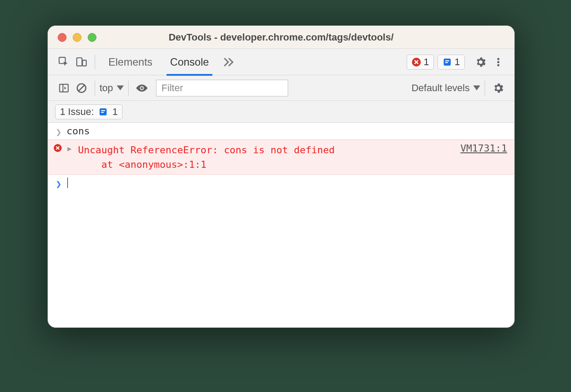 The image size is (571, 392). Describe the element at coordinates (281, 157) in the screenshot. I see `console-error-row: ▶ Uncaught ReferenceError: cons is not d…` at that location.